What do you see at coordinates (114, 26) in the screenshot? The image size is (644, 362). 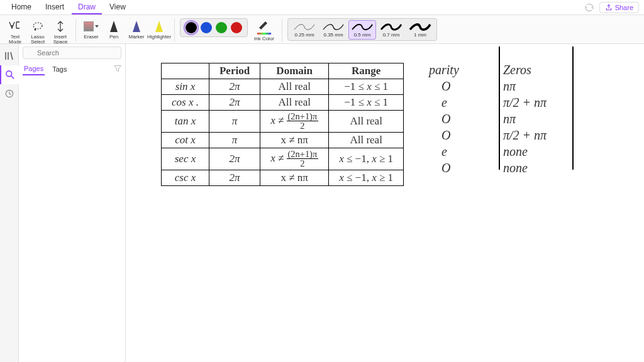 I see `pen-icon` at bounding box center [114, 26].